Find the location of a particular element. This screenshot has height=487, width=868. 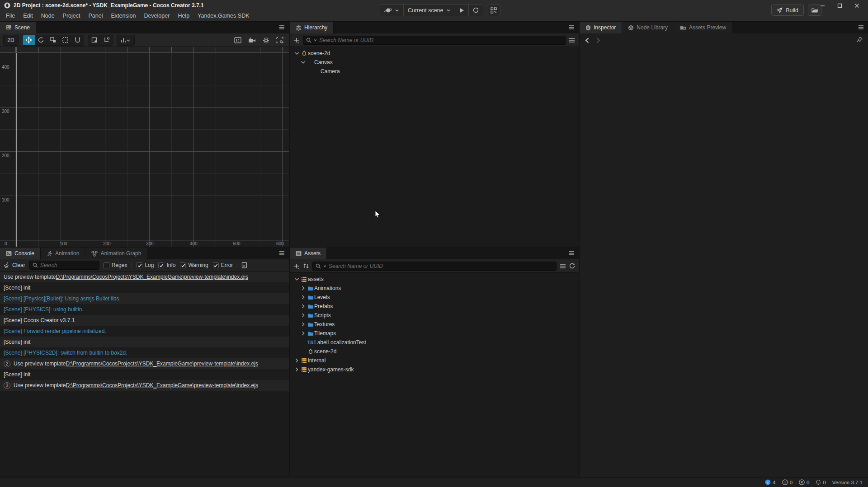

asset-item-labellocalizationtest: TSLabelLocalizationTest is located at coordinates (434, 342).